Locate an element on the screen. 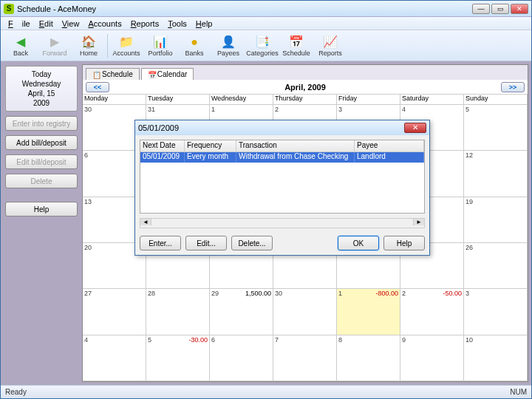  dialog-edit-button: Edit... is located at coordinates (206, 243).